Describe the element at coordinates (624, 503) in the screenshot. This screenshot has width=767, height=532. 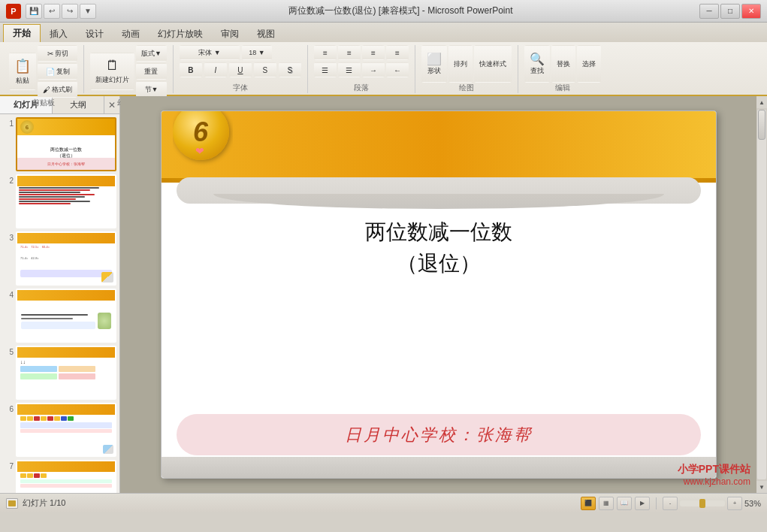
I see `reading-view-button: 📖` at that location.